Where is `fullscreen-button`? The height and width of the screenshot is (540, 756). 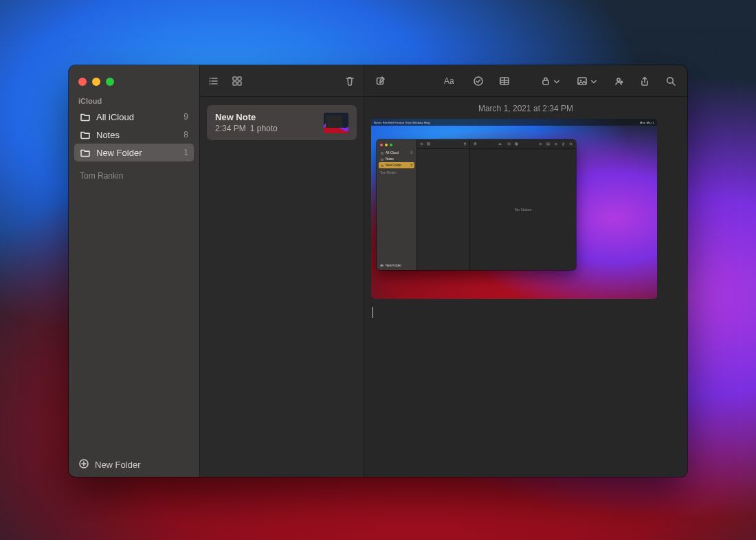
fullscreen-button is located at coordinates (110, 82).